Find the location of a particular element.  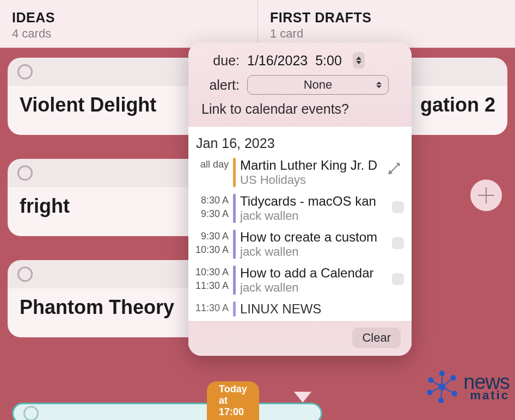

calendar-event: 9:30 A 10:30 A How to create a custom ja… is located at coordinates (300, 245).